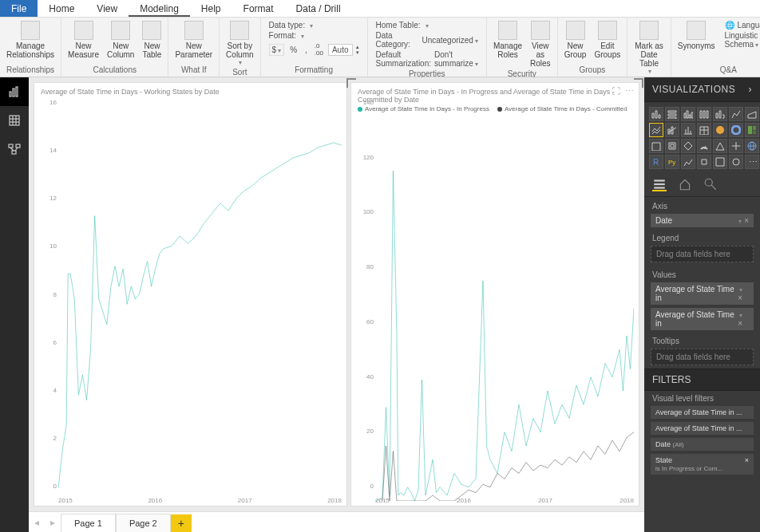 This screenshot has height=532, width=760. What do you see at coordinates (277, 49) in the screenshot?
I see `currency-button: $` at bounding box center [277, 49].